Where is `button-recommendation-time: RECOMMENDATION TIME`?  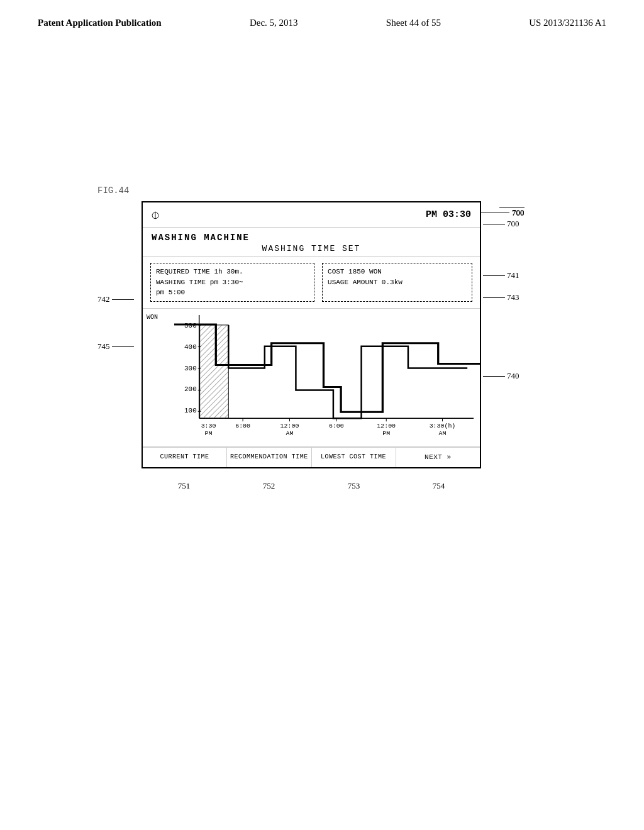 button-recommendation-time: RECOMMENDATION TIME is located at coordinates (269, 458).